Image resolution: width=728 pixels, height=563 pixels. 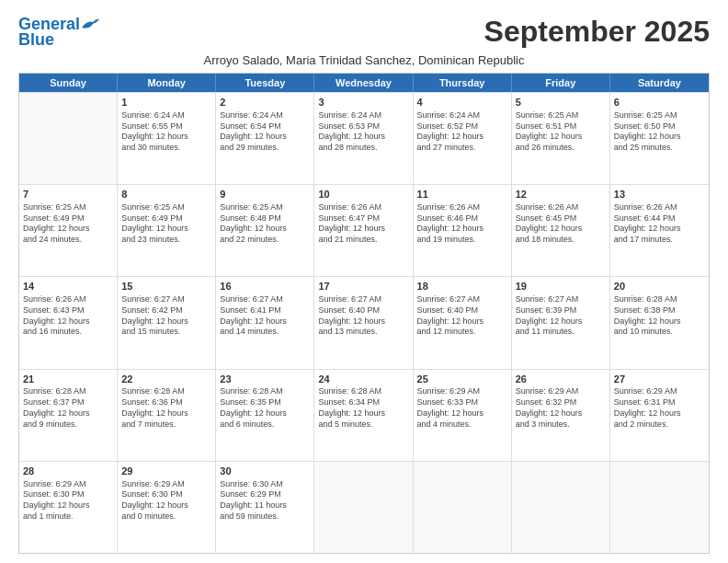 What do you see at coordinates (660, 322) in the screenshot?
I see `calendar-cell: 20Sunrise: 6:28 AMSunset: 6:38 PMDayligh…` at bounding box center [660, 322].